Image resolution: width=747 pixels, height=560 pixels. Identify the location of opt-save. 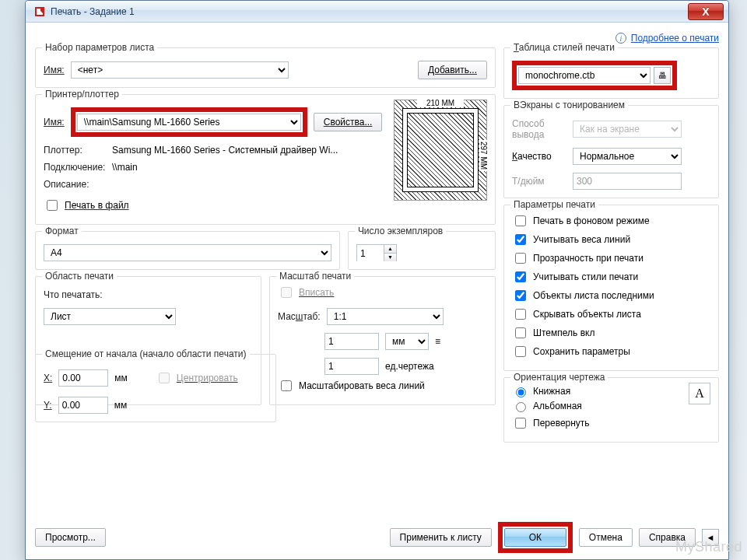
(521, 352).